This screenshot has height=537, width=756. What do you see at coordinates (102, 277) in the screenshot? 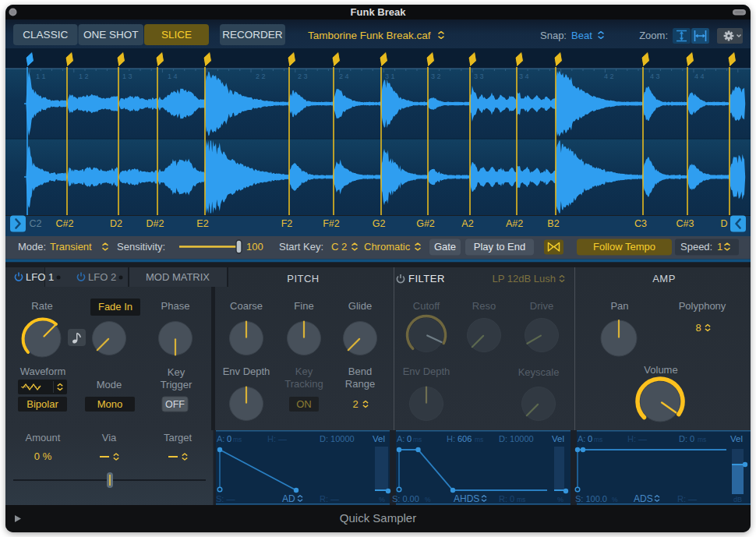
I see `svg-text: LFO 2` at bounding box center [102, 277].